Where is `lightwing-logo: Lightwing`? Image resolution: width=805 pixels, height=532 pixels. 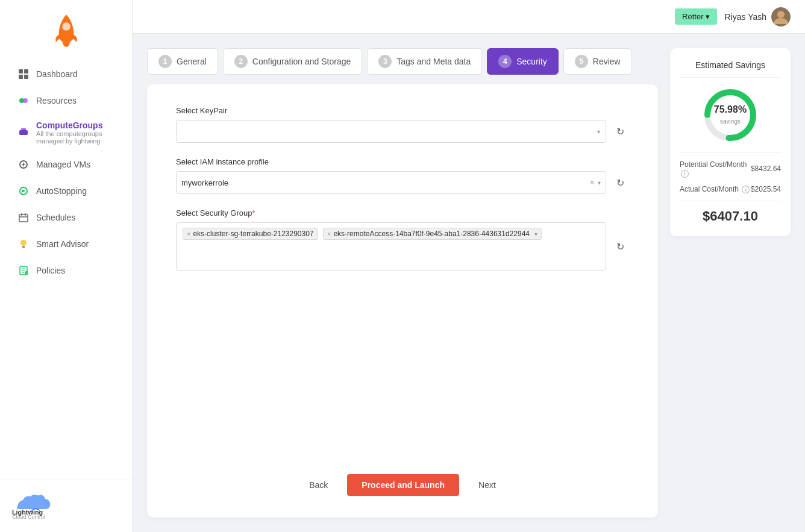 lightwing-logo: Lightwing is located at coordinates (42, 504).